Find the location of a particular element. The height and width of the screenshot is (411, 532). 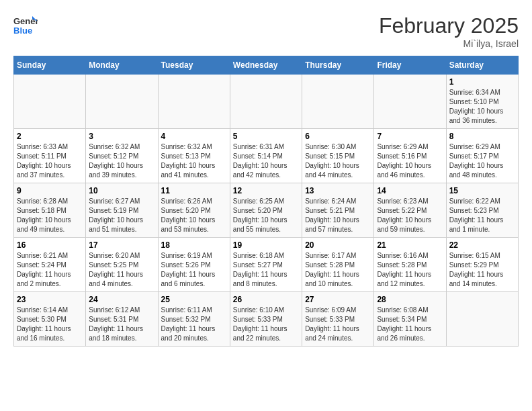

page-header: General Blue February 2025 Mi`ilya, Isra… is located at coordinates (266, 31).